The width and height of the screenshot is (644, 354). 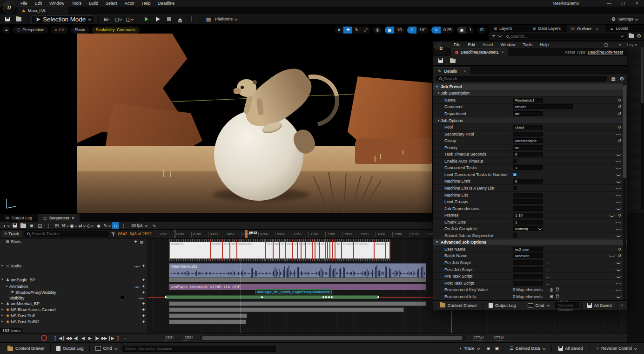 What do you see at coordinates (107, 20) in the screenshot?
I see `add-actor-icon: ⊞+` at bounding box center [107, 20].